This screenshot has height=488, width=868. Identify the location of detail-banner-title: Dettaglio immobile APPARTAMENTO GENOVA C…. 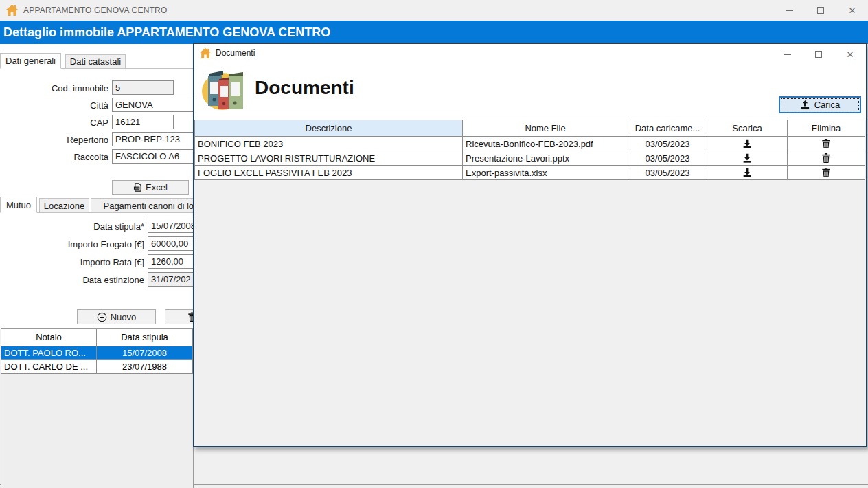
(167, 33).